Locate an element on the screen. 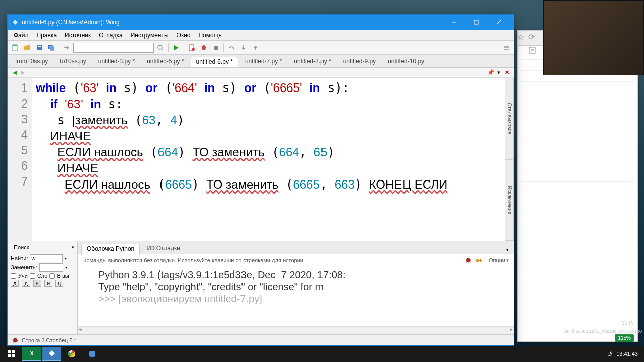 This screenshot has width=644, height=362. filetab-untitled3: untitled-3.py * is located at coordinates (117, 62).